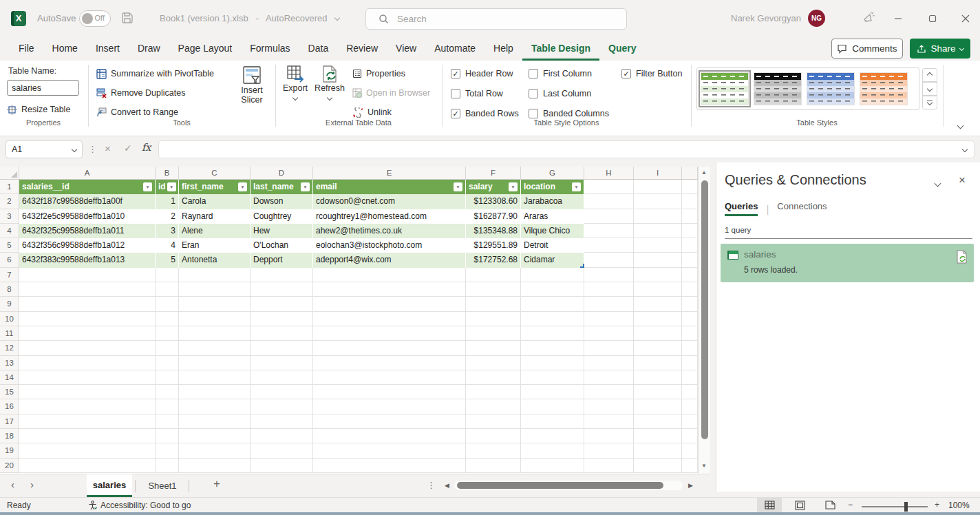 The image size is (980, 515). Describe the element at coordinates (87, 173) in the screenshot. I see `column-header-a: A` at that location.